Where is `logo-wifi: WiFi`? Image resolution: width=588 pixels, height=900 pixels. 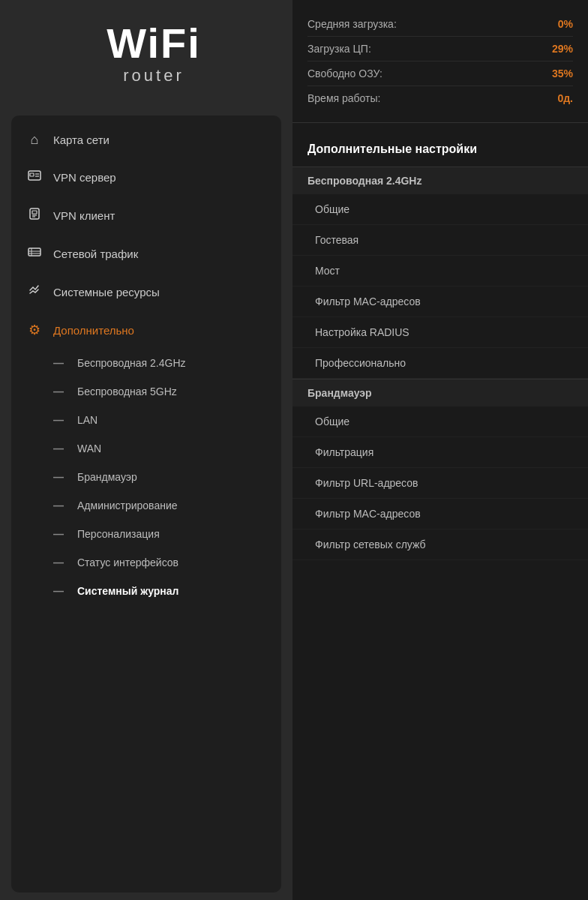
logo-wifi: WiFi is located at coordinates (154, 44).